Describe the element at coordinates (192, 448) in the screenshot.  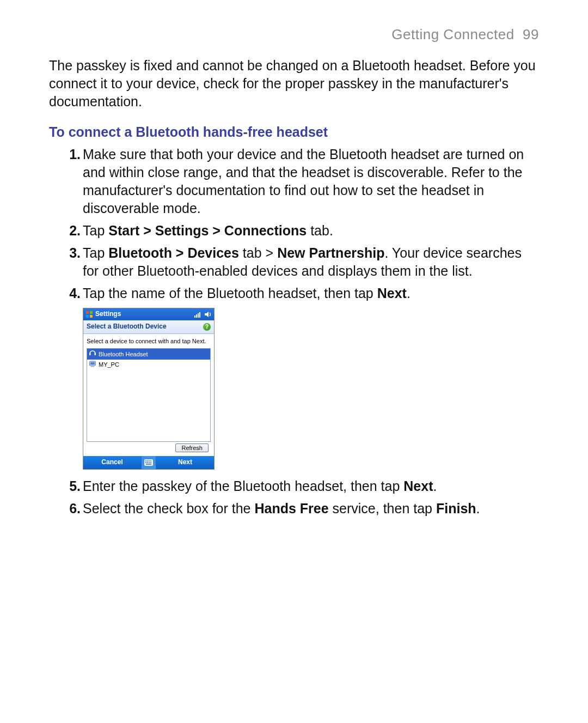
I see `refresh-button: Refresh` at that location.